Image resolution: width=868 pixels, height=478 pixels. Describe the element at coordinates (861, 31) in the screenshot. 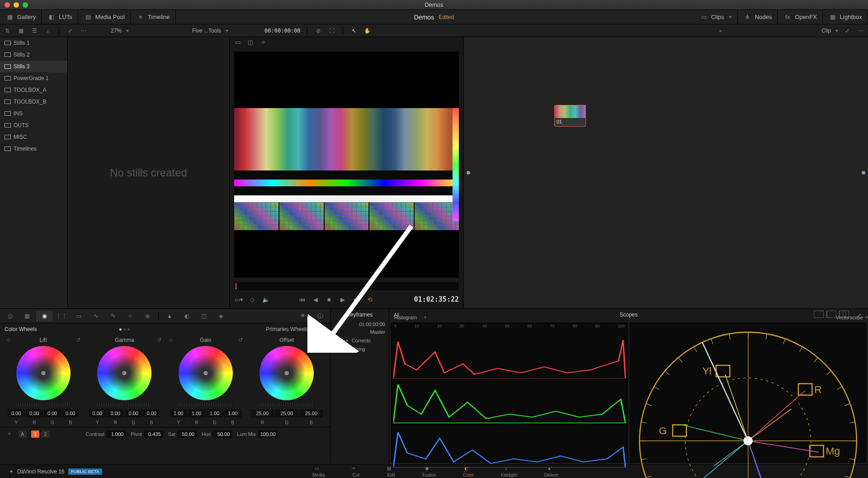

I see `more2-icon: ⋯` at that location.